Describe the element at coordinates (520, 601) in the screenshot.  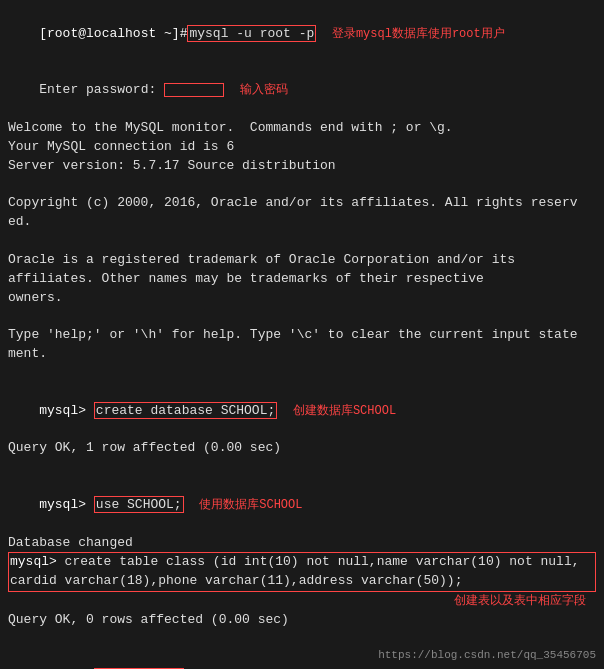
I see `create-table-annotation: 创建表以及表中相应字段` at that location.